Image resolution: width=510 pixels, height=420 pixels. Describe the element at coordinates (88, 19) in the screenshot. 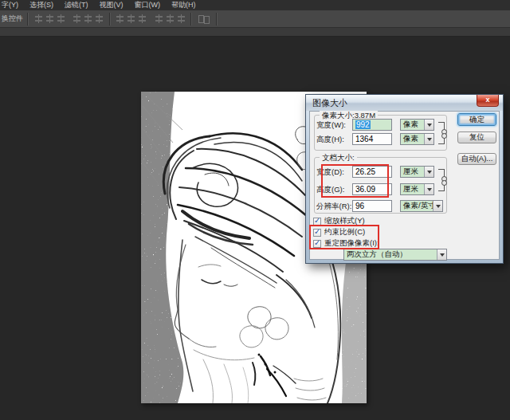

I see `align-horizontal-centers-icon` at that location.